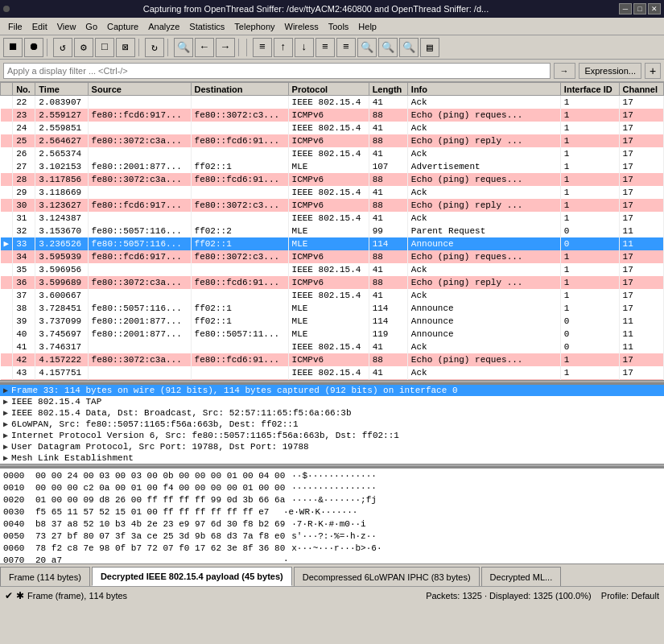 This screenshot has width=664, height=644. Describe the element at coordinates (40, 27) in the screenshot. I see `menu-item-edit: Edit` at that location.